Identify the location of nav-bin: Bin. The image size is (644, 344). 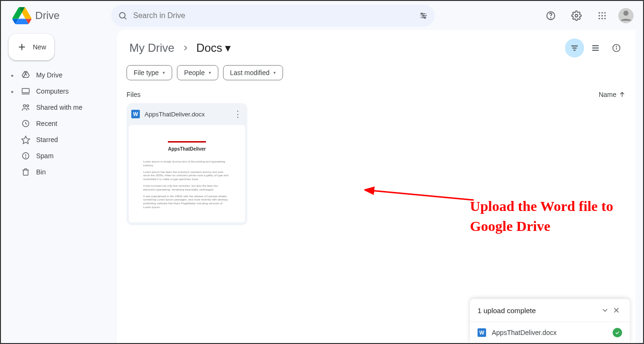
(59, 172).